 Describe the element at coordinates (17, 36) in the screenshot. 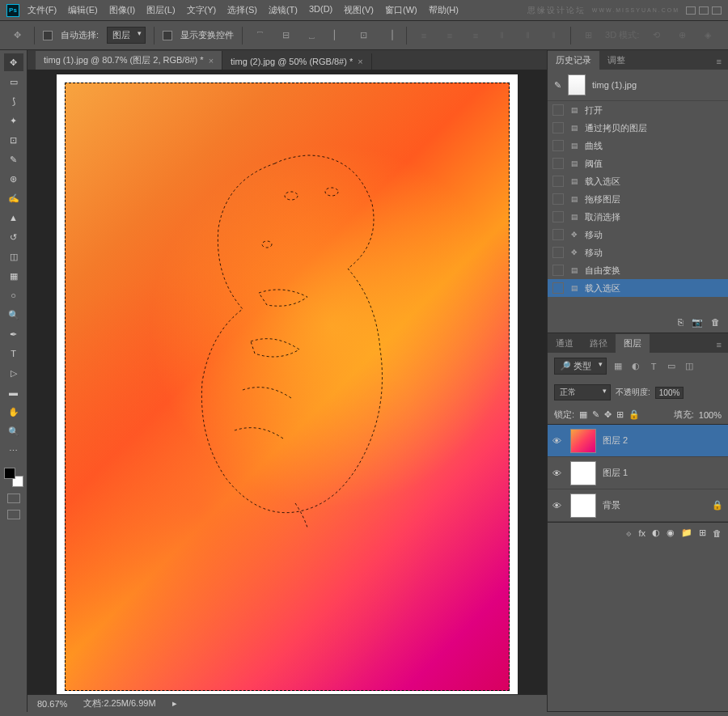

I see `move-tool-icon: ✥` at that location.